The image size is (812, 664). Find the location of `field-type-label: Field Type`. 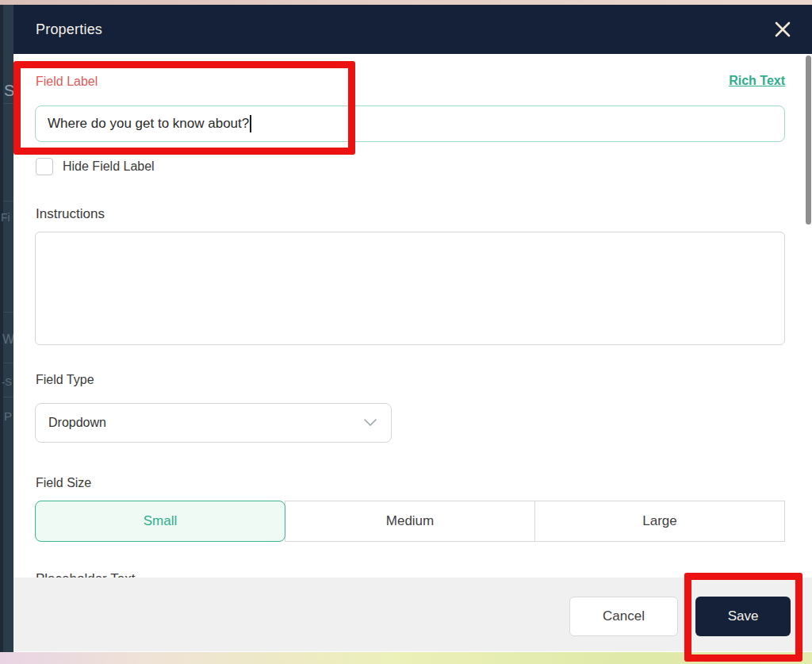

field-type-label: Field Type is located at coordinates (65, 380).